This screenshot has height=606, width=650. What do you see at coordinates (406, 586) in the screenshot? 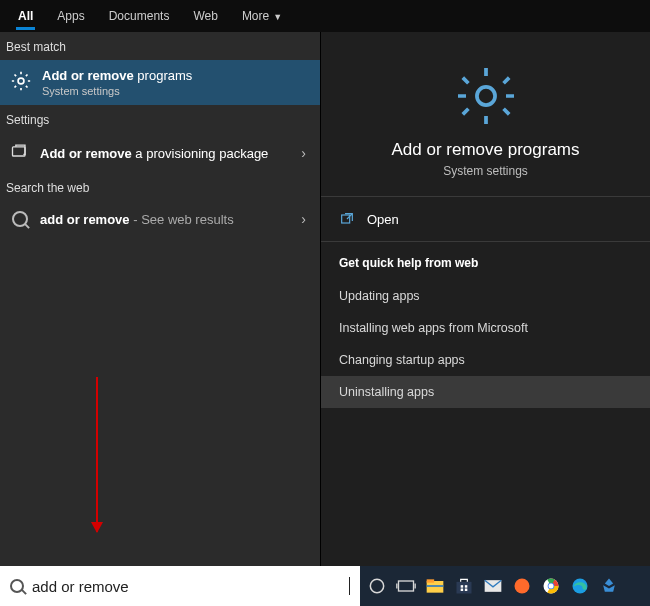
I see `task-view-icon` at bounding box center [406, 586].